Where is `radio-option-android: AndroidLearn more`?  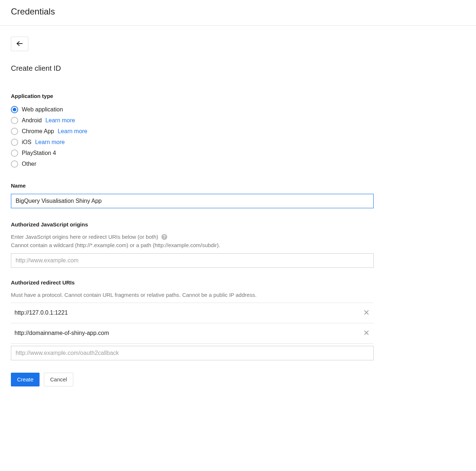
radio-option-android: AndroidLearn more is located at coordinates (192, 120).